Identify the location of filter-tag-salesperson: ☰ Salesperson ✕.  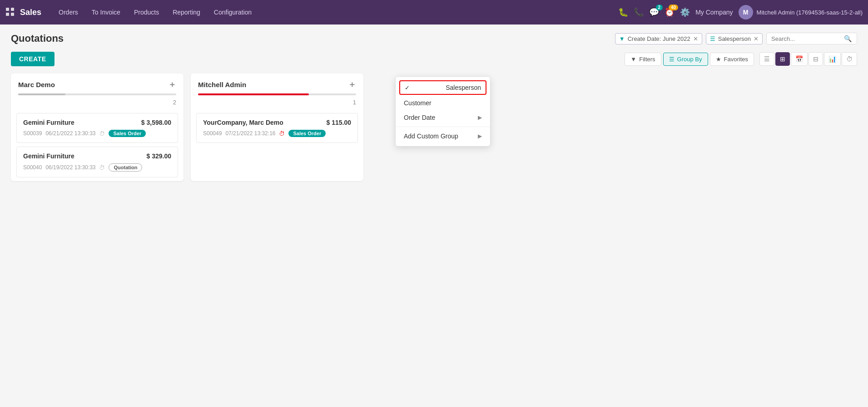
(734, 39).